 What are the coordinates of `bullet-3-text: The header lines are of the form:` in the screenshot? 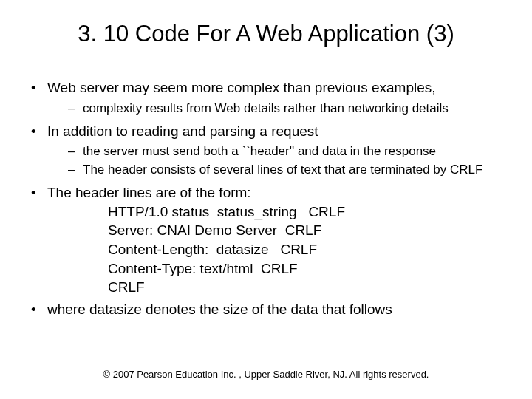 It's located at (149, 192).